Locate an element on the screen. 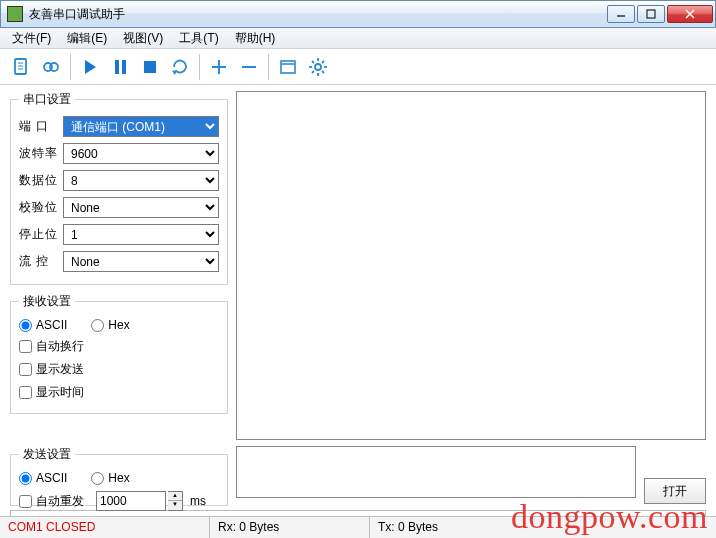 Image resolution: width=716 pixels, height=538 pixels. send-hex-radio: Hex is located at coordinates (110, 478).